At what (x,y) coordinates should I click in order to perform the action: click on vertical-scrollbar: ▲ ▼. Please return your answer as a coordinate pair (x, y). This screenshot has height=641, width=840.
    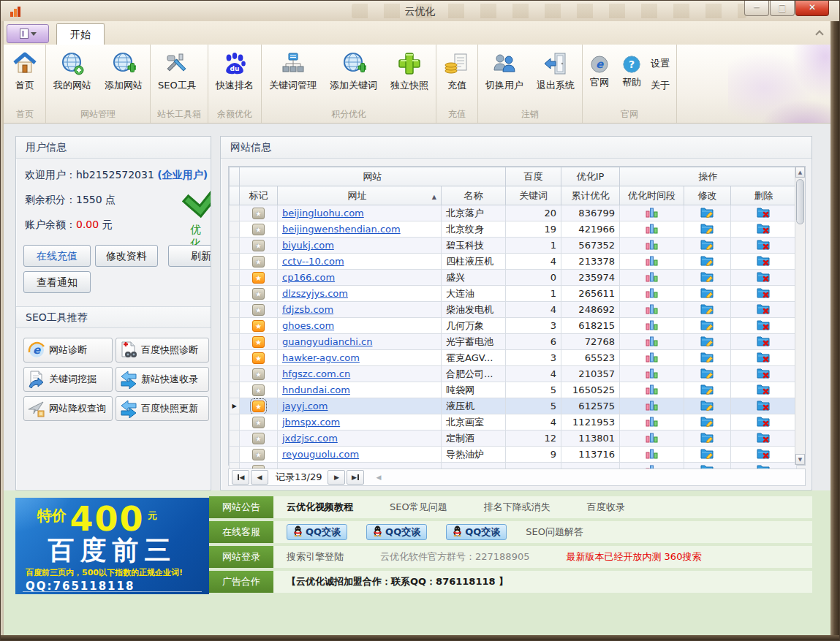
    Looking at the image, I should click on (800, 316).